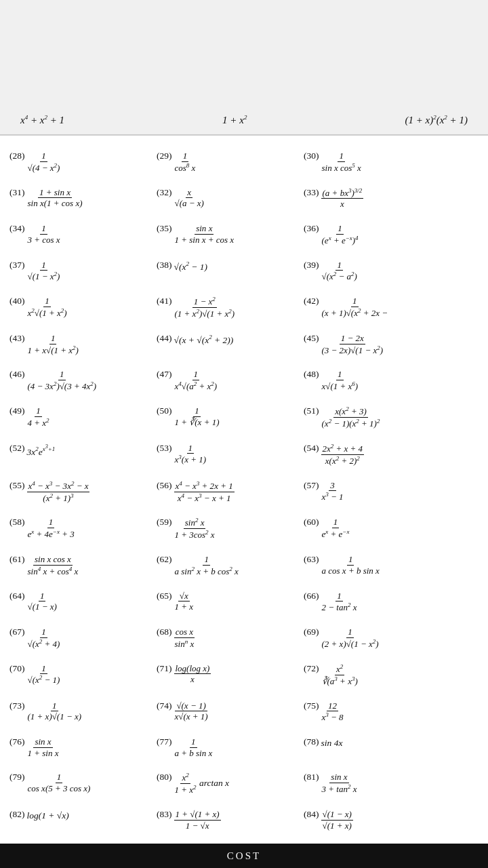 This screenshot has height=868, width=488. What do you see at coordinates (390, 344) in the screenshot?
I see `problem-45: (45) 1 − 2x (3 − 2x)√(1 − x2)` at bounding box center [390, 344].